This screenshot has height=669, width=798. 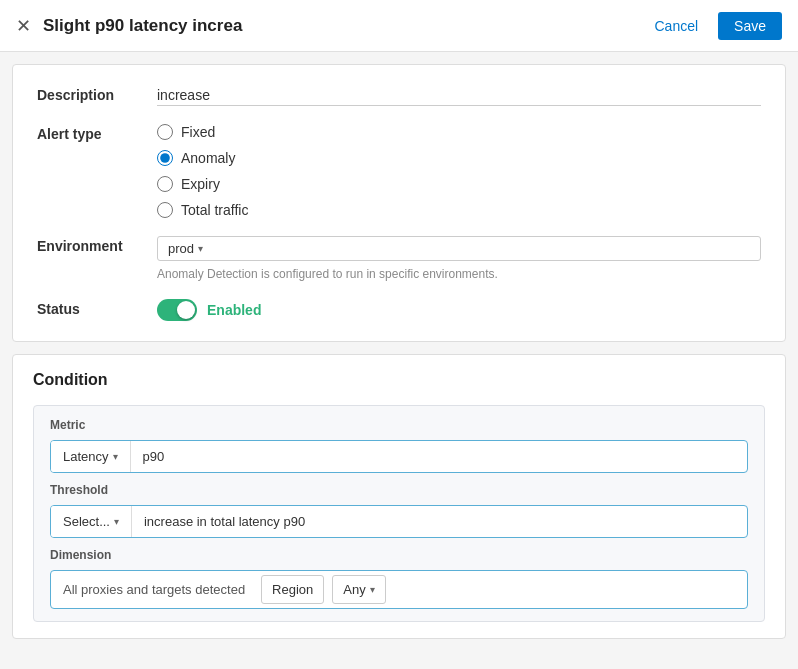 What do you see at coordinates (459, 158) in the screenshot?
I see `radio-anomaly: Anomaly` at bounding box center [459, 158].